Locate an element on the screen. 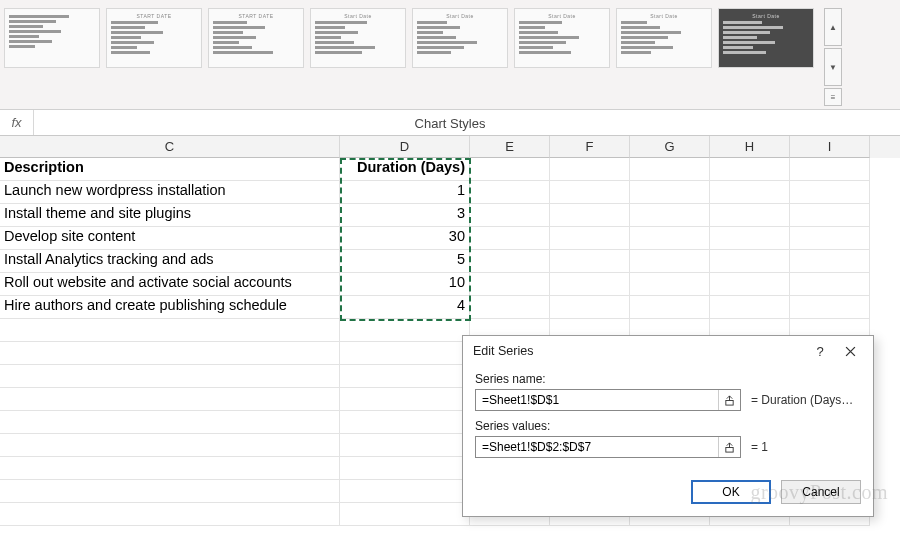  cell: Roll out website and activate social acc… is located at coordinates (170, 284).